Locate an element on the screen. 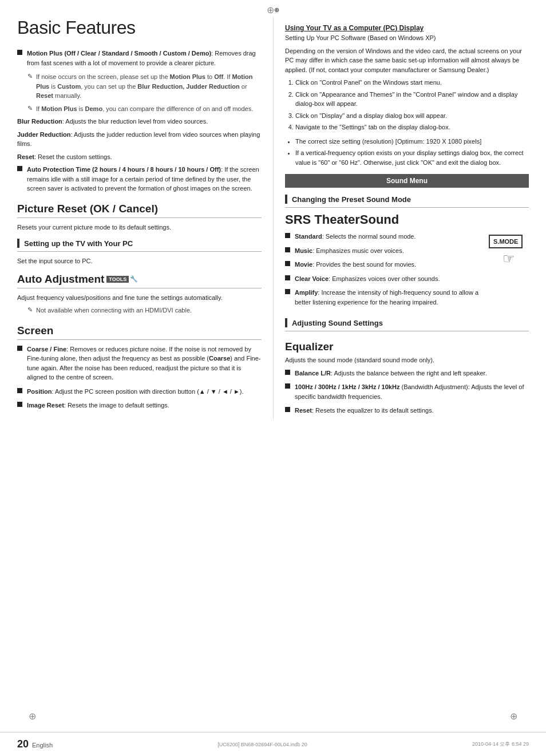 This screenshot has height=756, width=546. step-3: Click on "Display" and a display dialog … is located at coordinates (412, 116).